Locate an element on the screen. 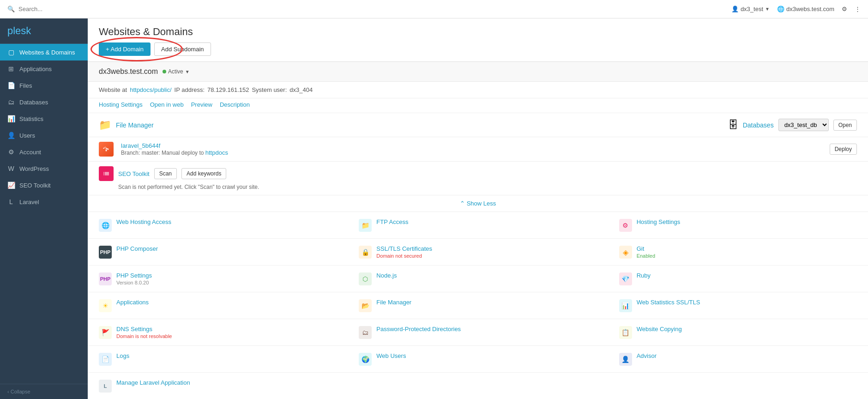  tool-applications: ☀ Applications is located at coordinates (218, 306).